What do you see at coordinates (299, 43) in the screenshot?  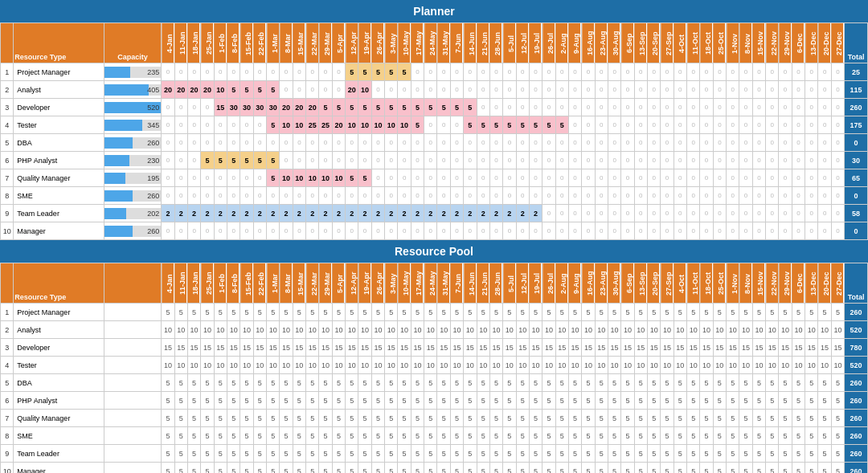 I see `week-header-10: 15-Mar` at bounding box center [299, 43].